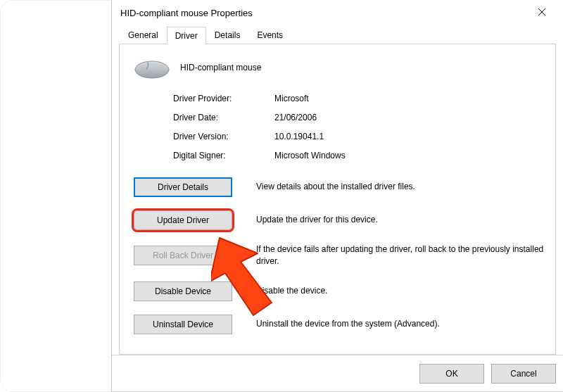 The image size is (563, 392). I want to click on label-digital-signer: Digital Signer:, so click(218, 156).